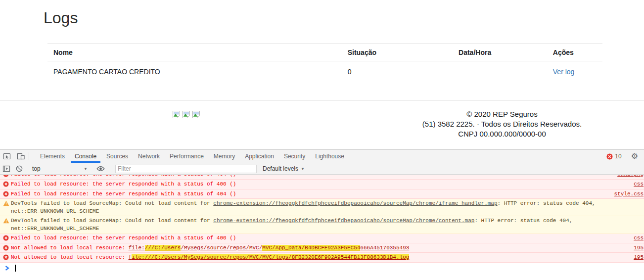 This screenshot has width=644, height=280. What do you see at coordinates (629, 194) in the screenshot?
I see `source-location-link: style.css` at bounding box center [629, 194].